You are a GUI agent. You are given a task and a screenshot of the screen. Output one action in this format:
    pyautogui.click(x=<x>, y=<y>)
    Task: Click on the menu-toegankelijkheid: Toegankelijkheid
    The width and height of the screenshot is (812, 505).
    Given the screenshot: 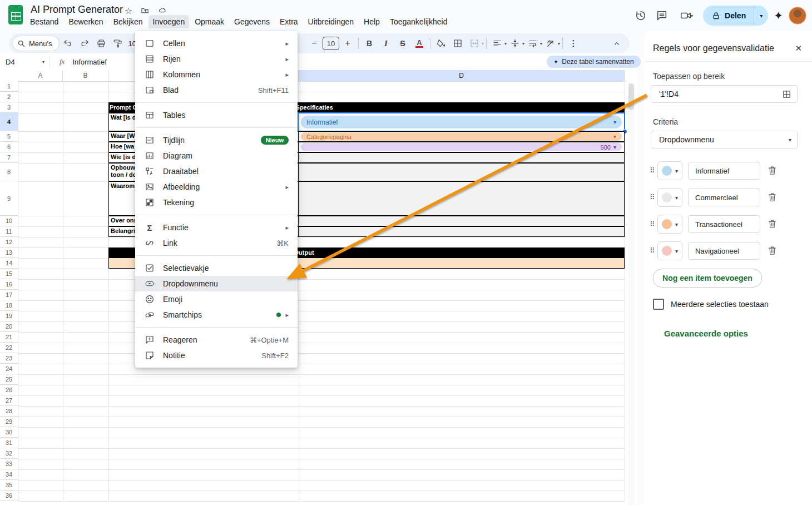 What is the action you would take?
    pyautogui.click(x=419, y=22)
    